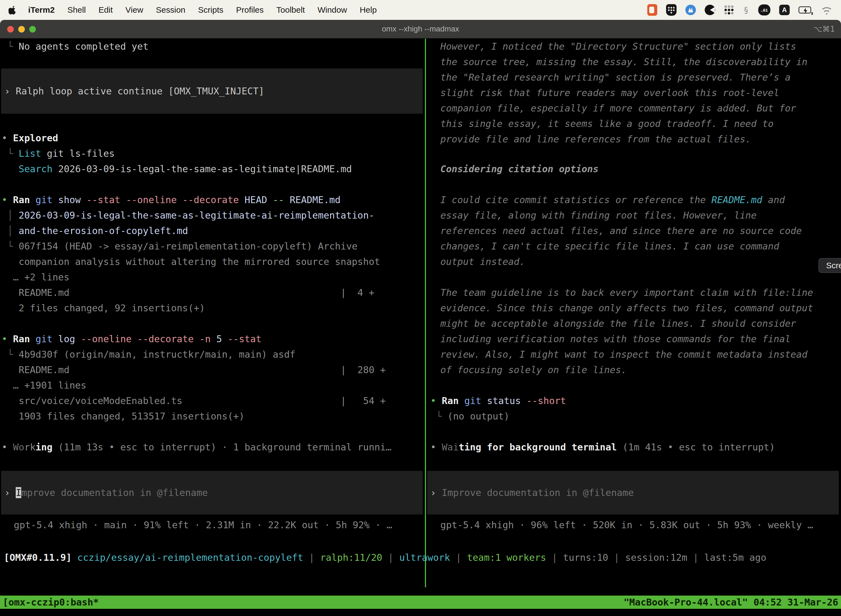  What do you see at coordinates (281, 200) in the screenshot?
I see `text-segment: --` at bounding box center [281, 200].